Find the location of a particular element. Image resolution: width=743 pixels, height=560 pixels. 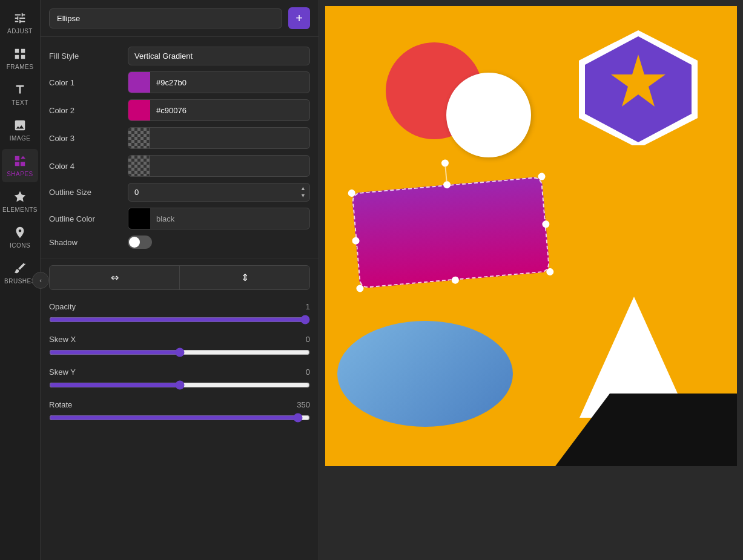

color4-label: Color 4 is located at coordinates (88, 166).